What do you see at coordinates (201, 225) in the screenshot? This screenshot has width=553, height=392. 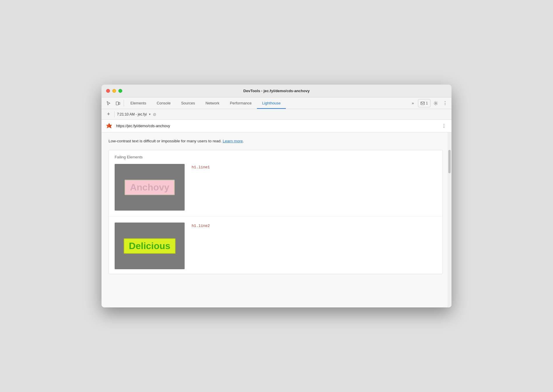 I see `element-label-2: h1.line2` at bounding box center [201, 225].